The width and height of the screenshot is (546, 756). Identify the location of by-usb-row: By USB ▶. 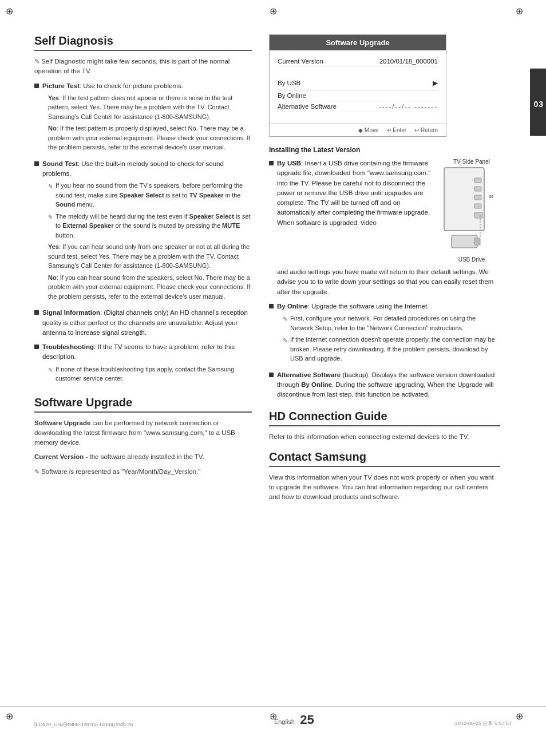
(358, 84).